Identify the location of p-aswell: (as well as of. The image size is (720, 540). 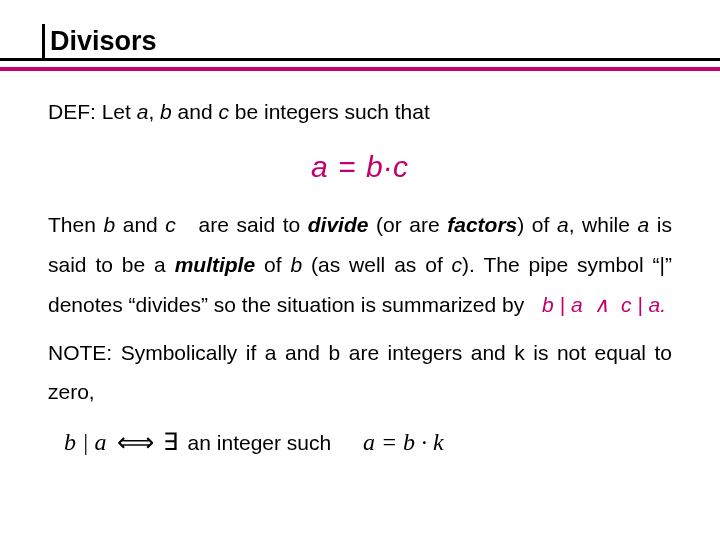
(382, 264).